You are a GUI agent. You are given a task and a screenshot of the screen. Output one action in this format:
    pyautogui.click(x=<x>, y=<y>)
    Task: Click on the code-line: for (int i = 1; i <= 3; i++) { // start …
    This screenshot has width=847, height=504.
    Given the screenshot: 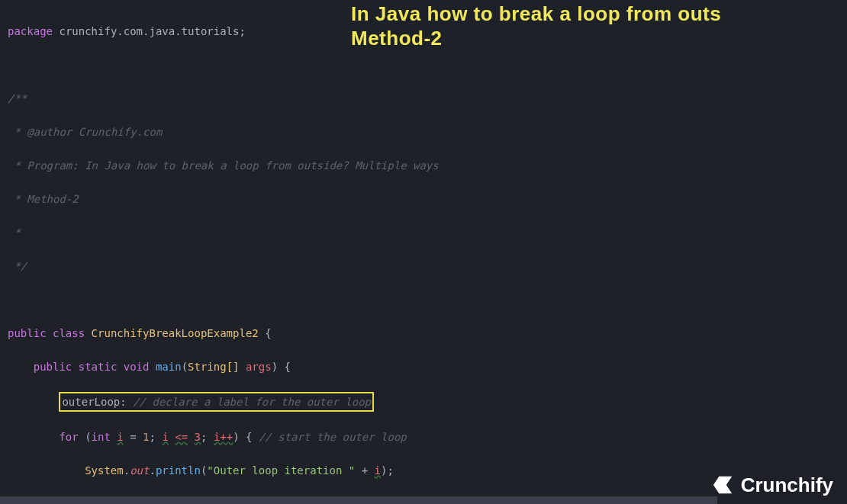 What is the action you would take?
    pyautogui.click(x=427, y=437)
    